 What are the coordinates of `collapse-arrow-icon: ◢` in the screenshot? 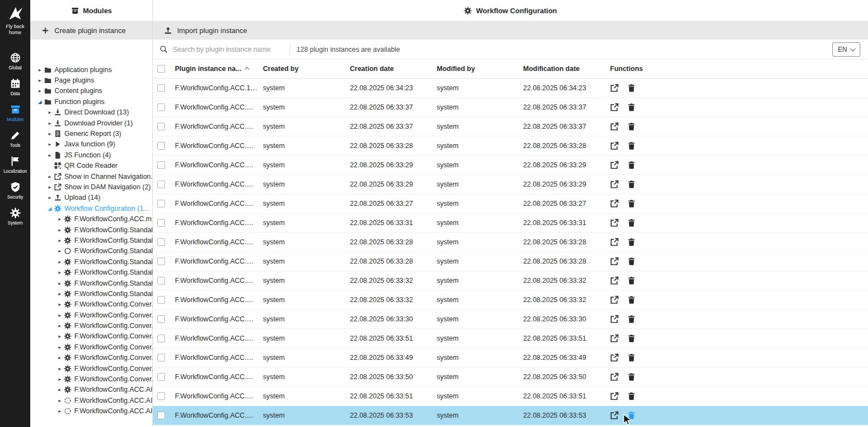 It's located at (40, 102).